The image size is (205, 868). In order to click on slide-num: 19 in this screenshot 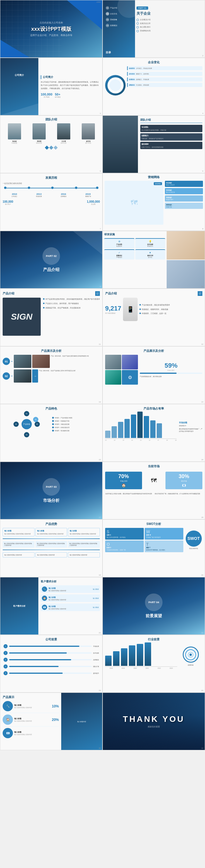, I will do `click(100, 575)`.